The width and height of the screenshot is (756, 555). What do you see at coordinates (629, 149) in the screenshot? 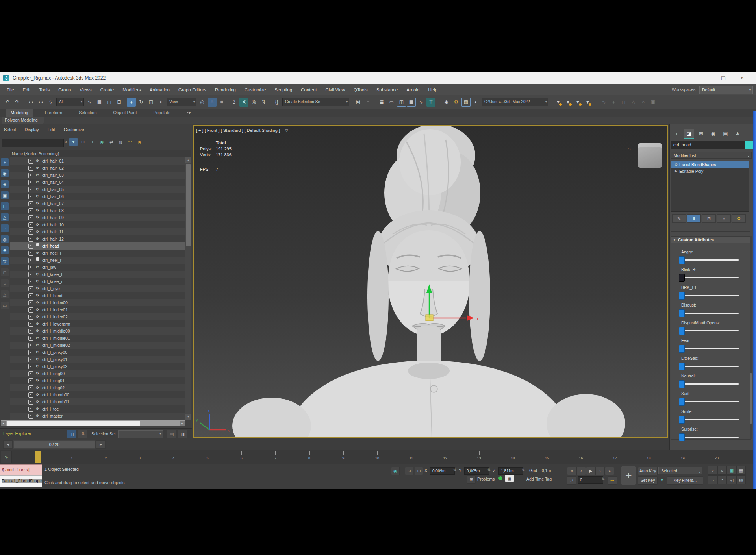
I see `home-icon: ⌂` at bounding box center [629, 149].